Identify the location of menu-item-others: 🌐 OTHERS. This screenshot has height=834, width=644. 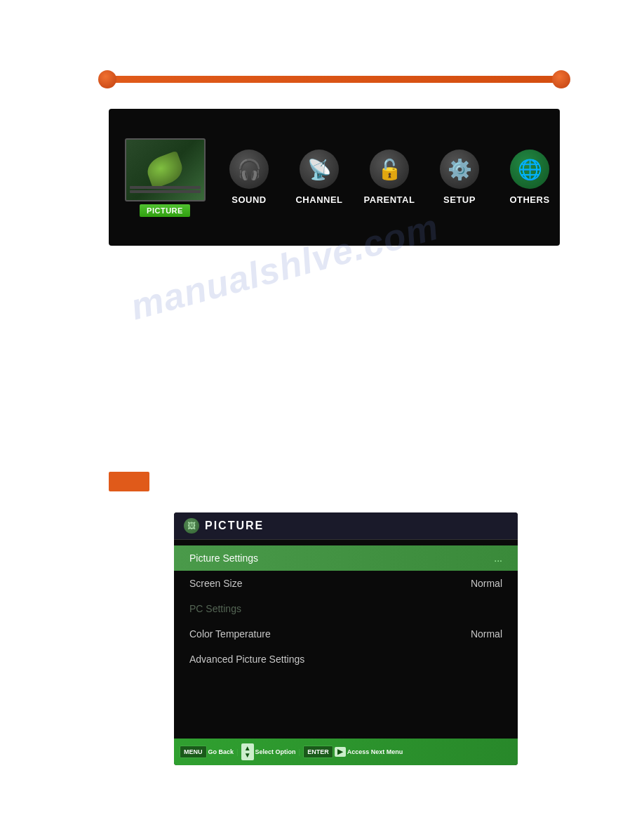
(530, 177).